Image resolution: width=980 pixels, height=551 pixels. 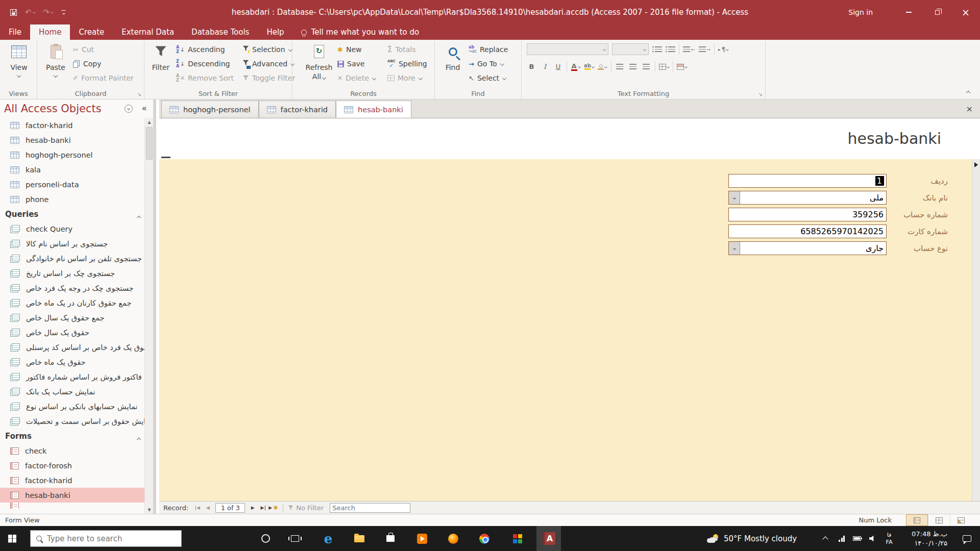 I want to click on nav-item-query: حقوق یک ماه خاص, so click(x=72, y=362).